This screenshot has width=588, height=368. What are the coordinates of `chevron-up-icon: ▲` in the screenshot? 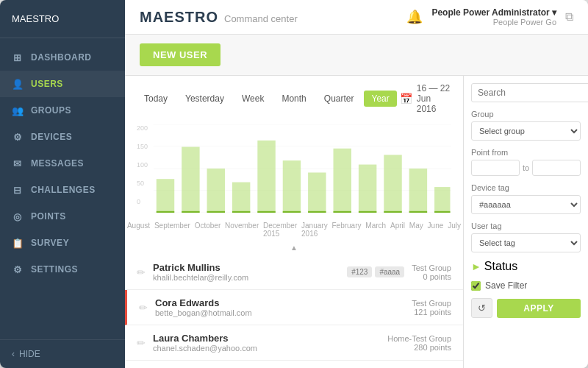 It's located at (294, 247).